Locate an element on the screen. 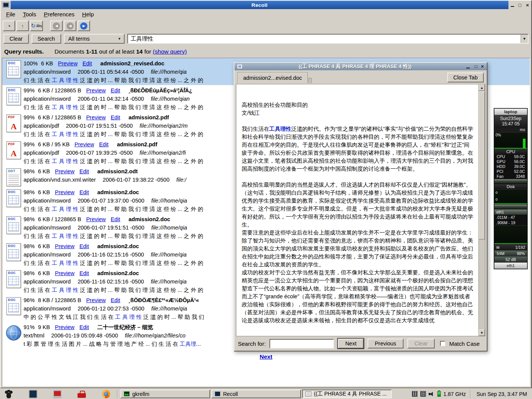  preview-maximize-icon: □ is located at coordinates (476, 66).